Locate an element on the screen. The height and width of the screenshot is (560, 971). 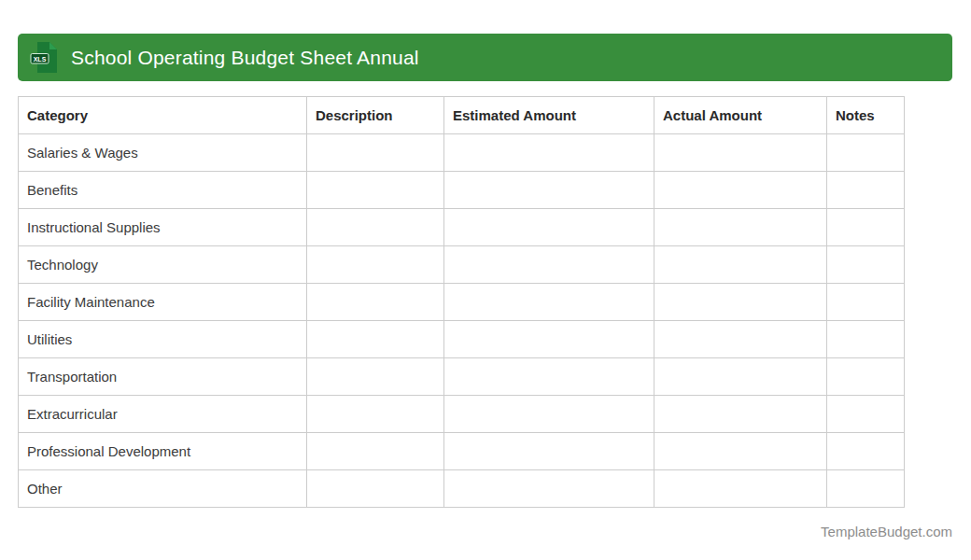
column-header-estimated-amount: Estimated Amount is located at coordinates (549, 116).